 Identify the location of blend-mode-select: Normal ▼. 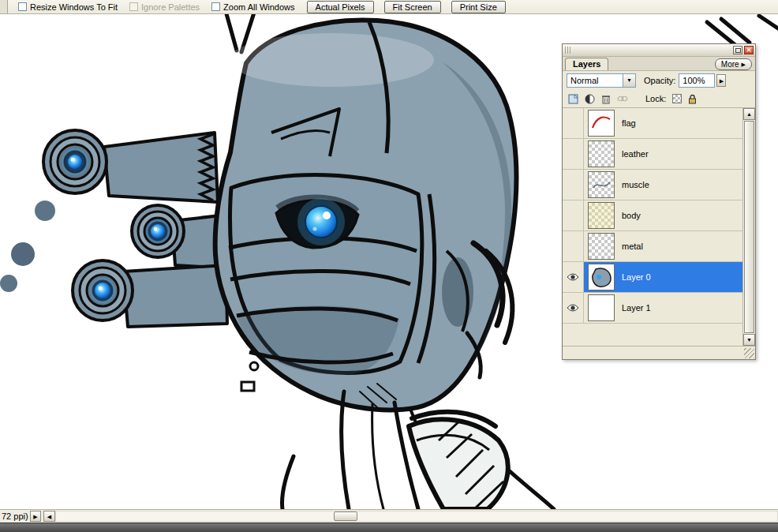
(601, 81).